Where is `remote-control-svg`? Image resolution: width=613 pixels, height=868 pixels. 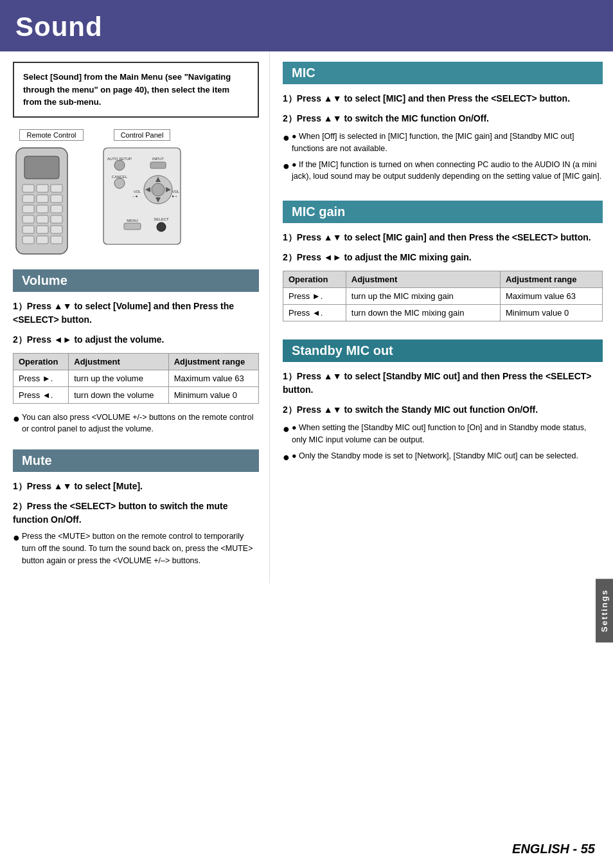
remote-control-svg is located at coordinates (51, 203).